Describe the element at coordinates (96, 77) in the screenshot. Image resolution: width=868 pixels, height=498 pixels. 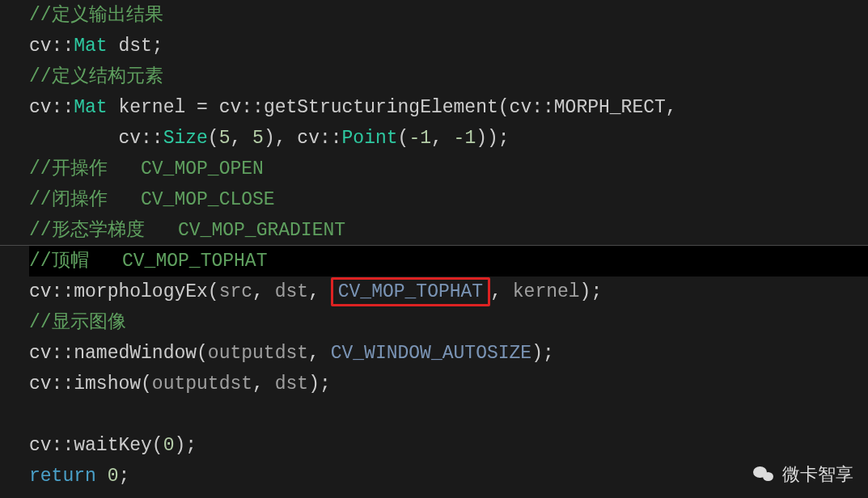
I see `comment-text: //定义结构元素` at that location.